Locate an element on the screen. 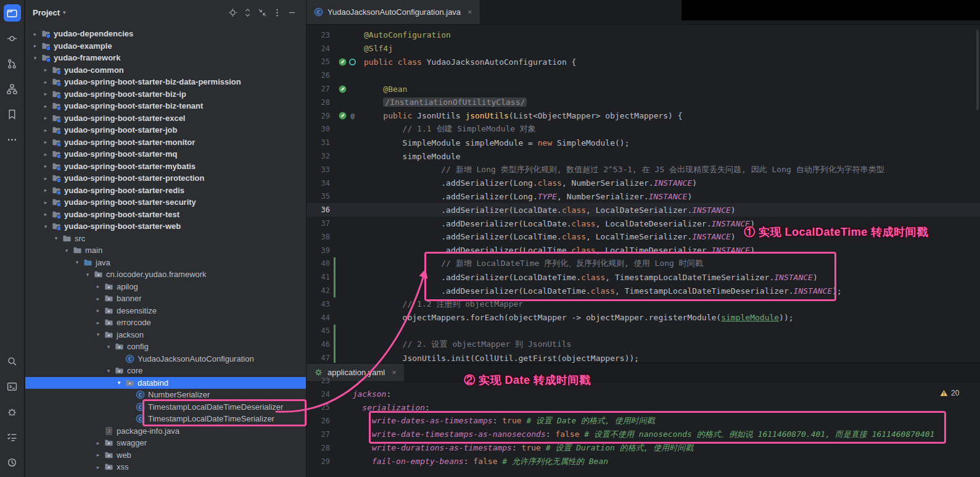 The image size is (980, 477). tree-item-banner: ▸banner is located at coordinates (165, 299).